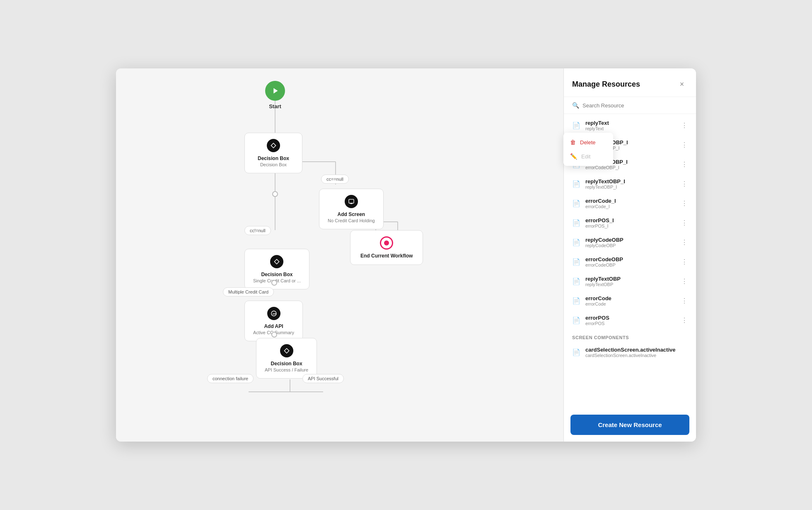 The image size is (812, 510). What do you see at coordinates (573, 142) in the screenshot?
I see `delete-icon: 🗑` at bounding box center [573, 142].